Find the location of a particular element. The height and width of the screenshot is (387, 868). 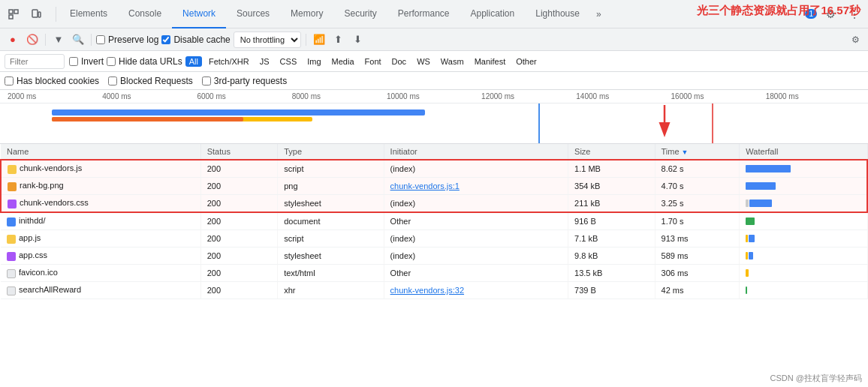

more-tabs: » is located at coordinates (599, 14).